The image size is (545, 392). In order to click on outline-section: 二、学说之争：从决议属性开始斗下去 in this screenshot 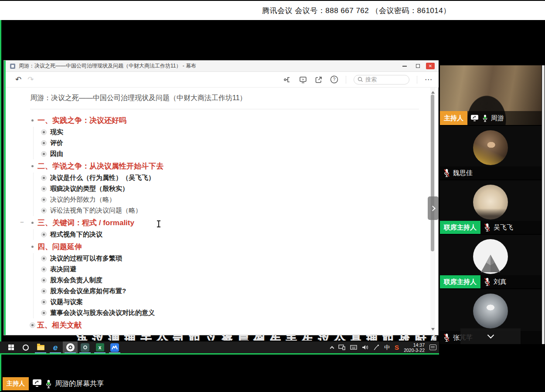, I will do `click(230, 166)`.